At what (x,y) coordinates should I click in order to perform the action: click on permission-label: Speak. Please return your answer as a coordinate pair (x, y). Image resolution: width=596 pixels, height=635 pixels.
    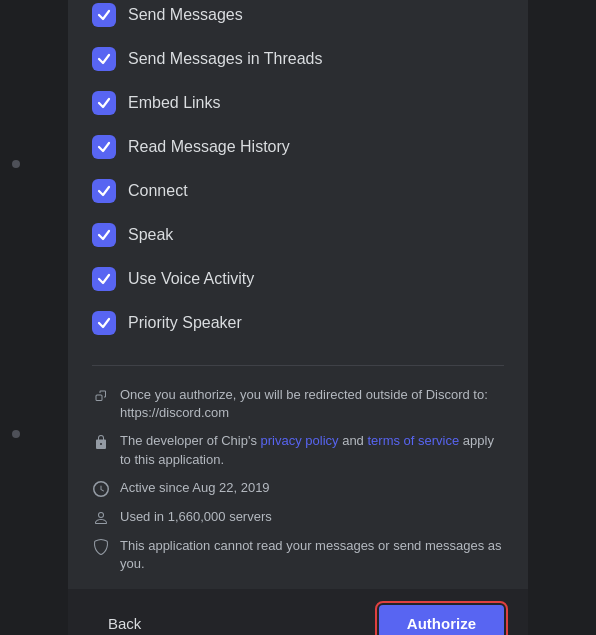
    Looking at the image, I should click on (150, 235).